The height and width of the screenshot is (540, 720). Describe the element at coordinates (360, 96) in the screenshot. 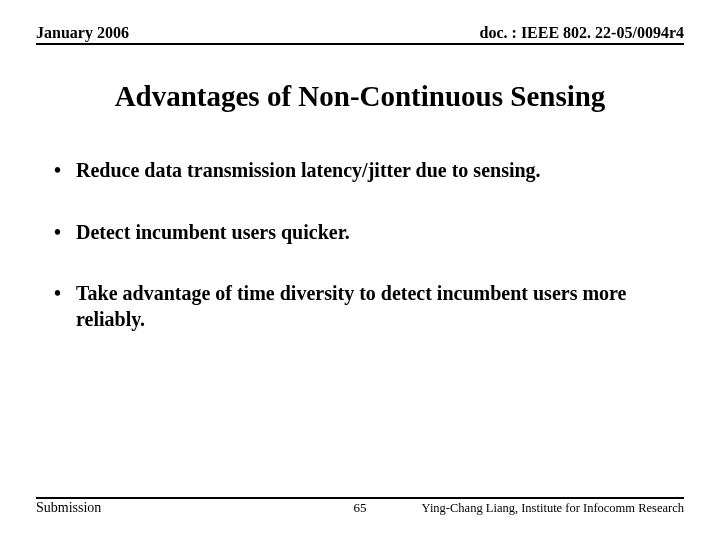

I see `slide-title: Advantages of Non-Continuous Sensing` at that location.